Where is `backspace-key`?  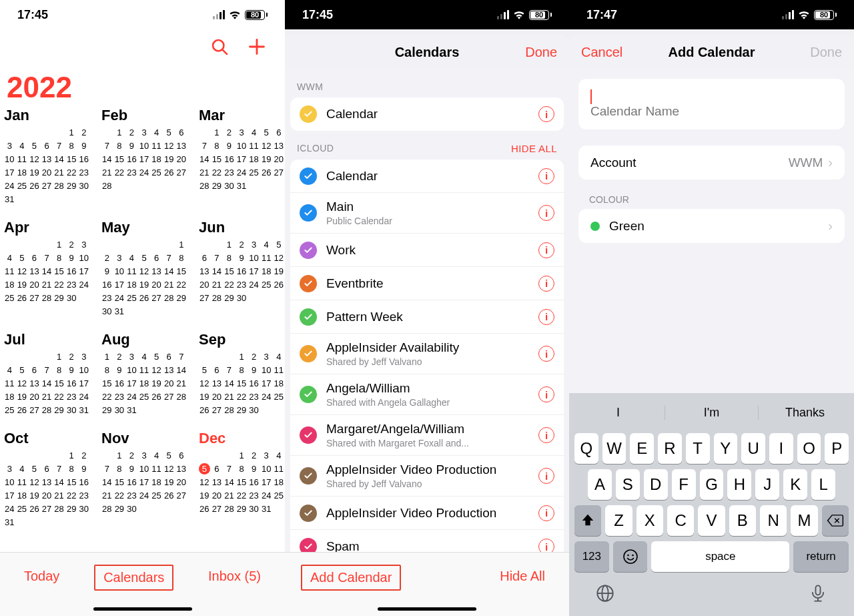
backspace-key is located at coordinates (835, 521).